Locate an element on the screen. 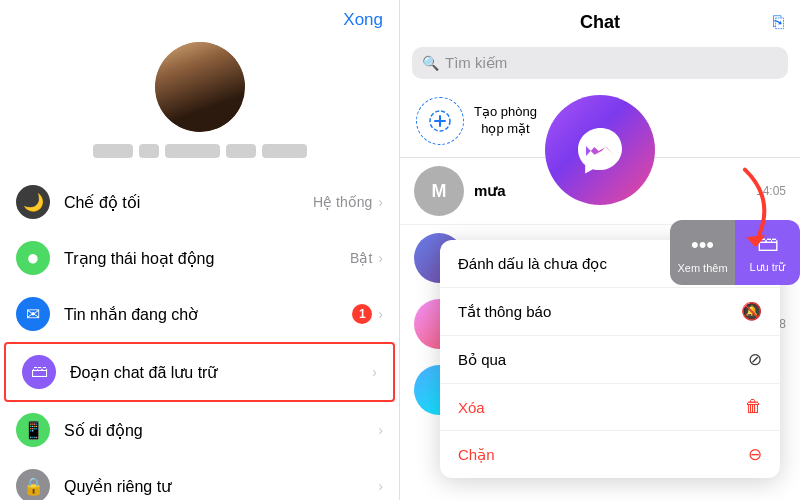 This screenshot has height=500, width=800. pending-label: Tin nhắn đang chờ is located at coordinates (208, 314).